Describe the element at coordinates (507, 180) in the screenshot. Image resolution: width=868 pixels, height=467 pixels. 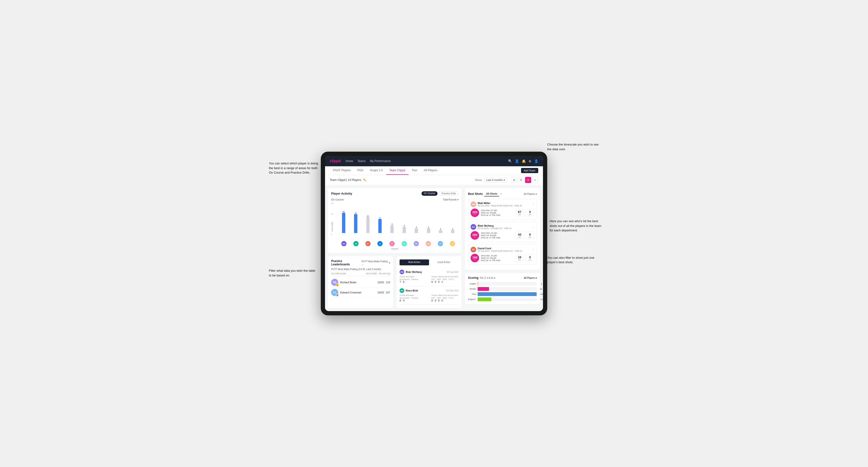
I see `show-label: Show: Last 3 months ▾ ⊞ ☰ ♥ ≡` at that location.